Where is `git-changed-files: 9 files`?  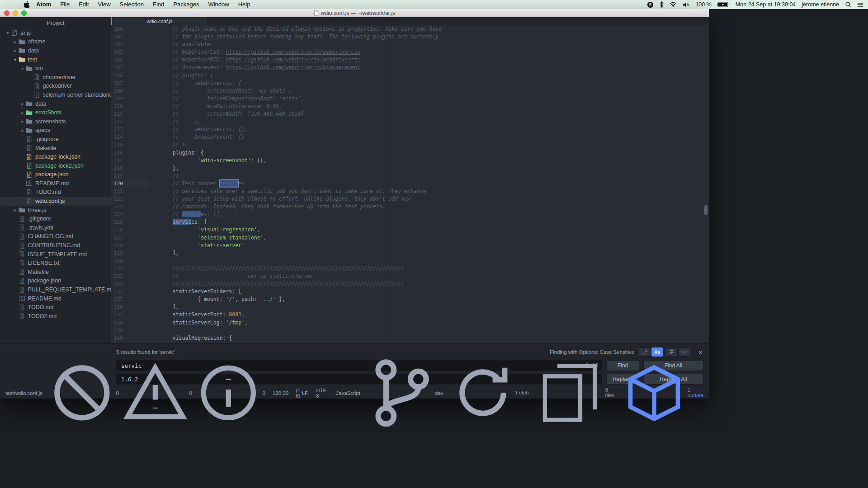 git-changed-files: 9 files is located at coordinates (576, 393).